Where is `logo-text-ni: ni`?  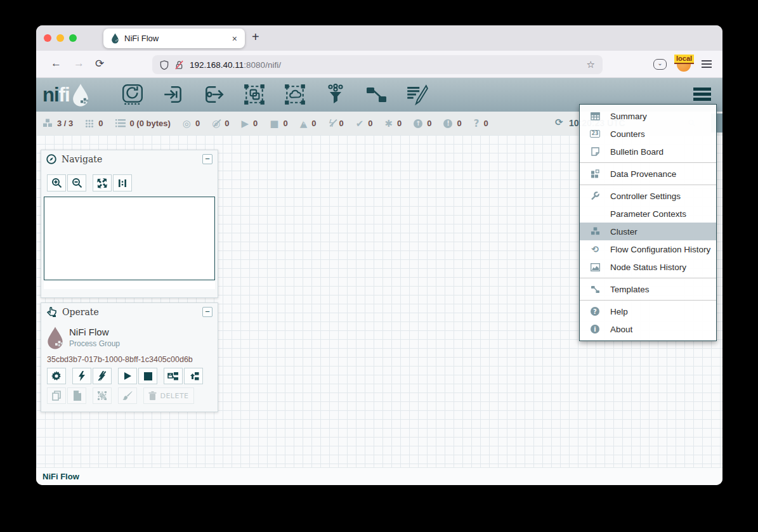
logo-text-ni: ni is located at coordinates (51, 95).